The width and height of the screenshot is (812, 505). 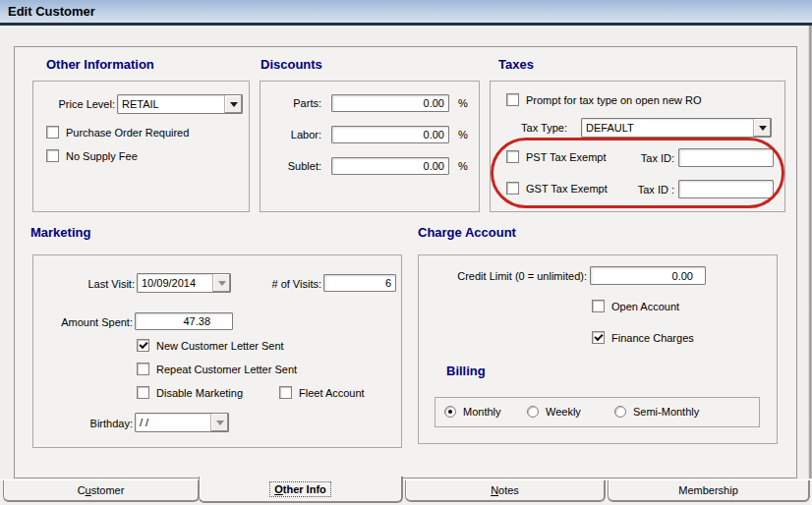 I want to click on billing-monthly-radio: Monthly, so click(x=473, y=412).